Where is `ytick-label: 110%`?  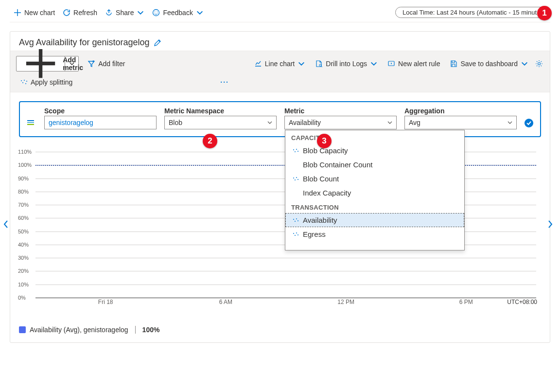 ytick-label: 110% is located at coordinates (25, 152).